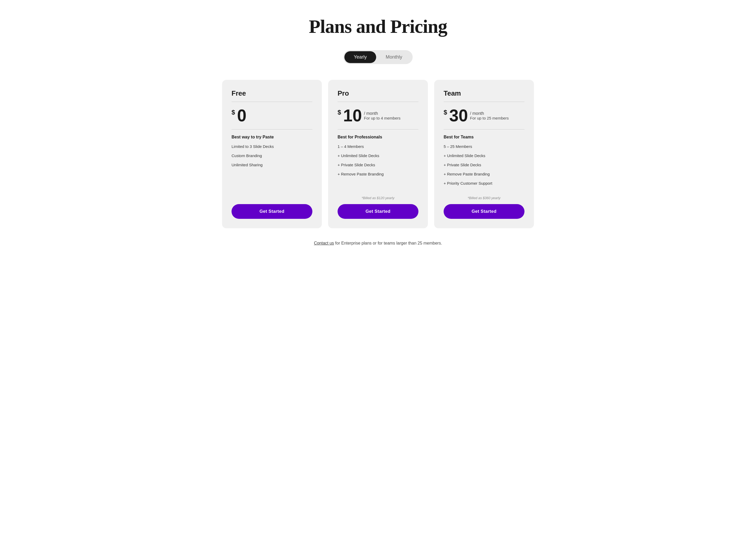  What do you see at coordinates (394, 57) in the screenshot?
I see `monthly-toggle: Monthly` at bounding box center [394, 57].